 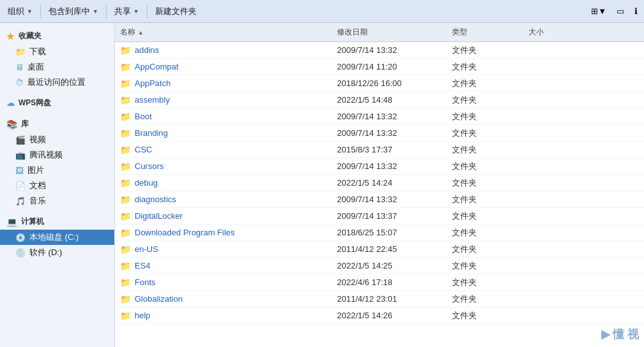 What do you see at coordinates (389, 232) in the screenshot?
I see `file-date-cell: 2018/6/25 15:07` at bounding box center [389, 232].